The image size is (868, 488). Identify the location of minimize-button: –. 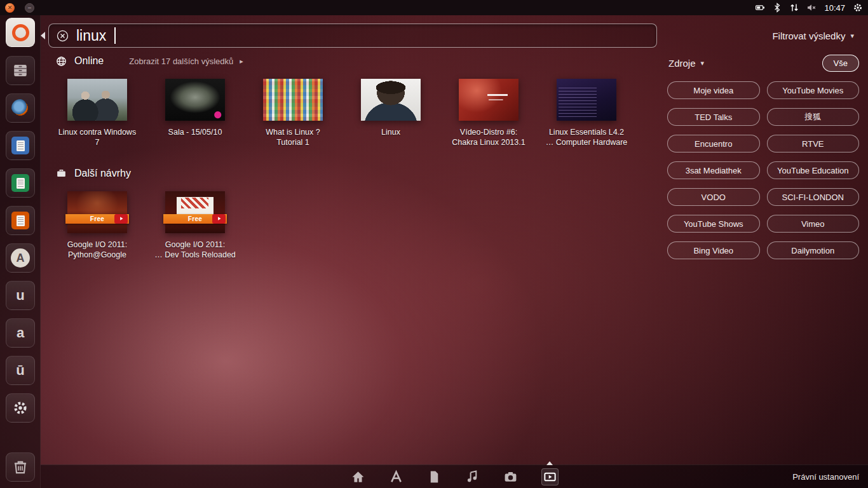
(29, 8).